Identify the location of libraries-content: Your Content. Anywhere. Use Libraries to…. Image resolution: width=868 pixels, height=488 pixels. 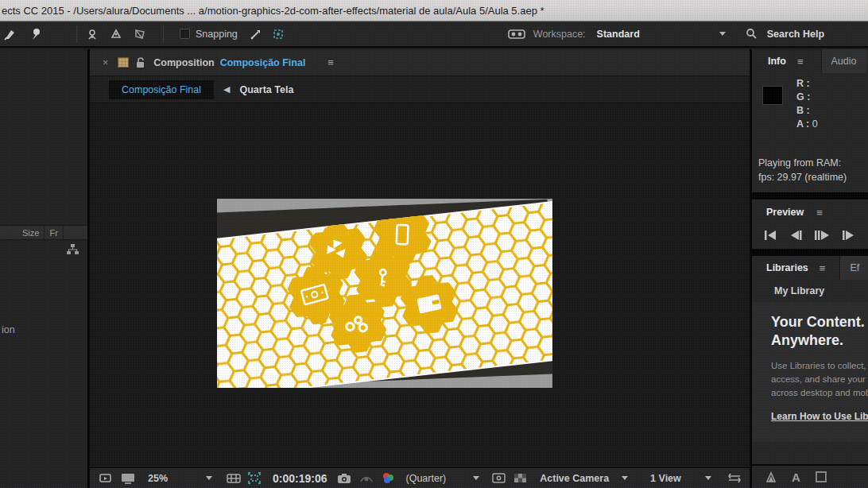
(810, 372).